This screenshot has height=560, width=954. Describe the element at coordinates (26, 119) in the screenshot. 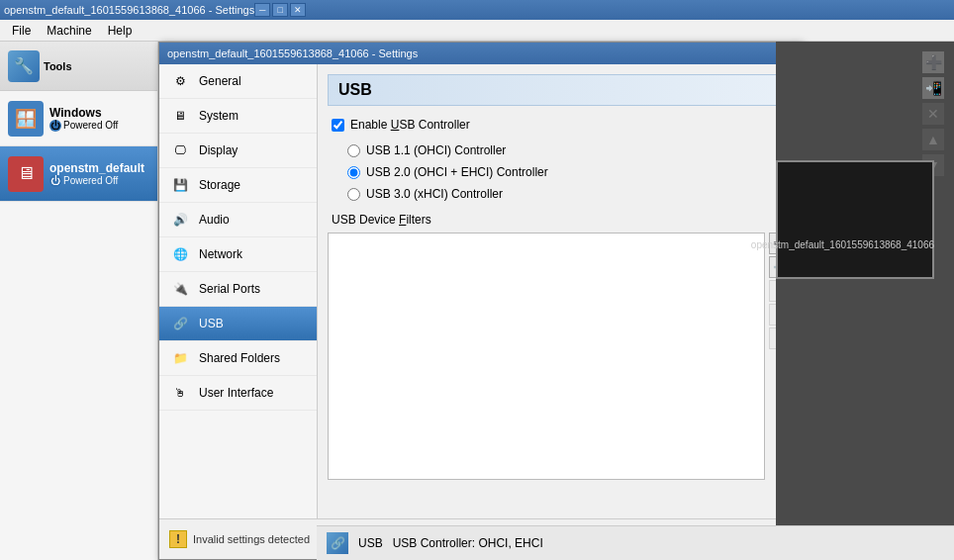

I see `windows-vm-icon: 🪟` at that location.